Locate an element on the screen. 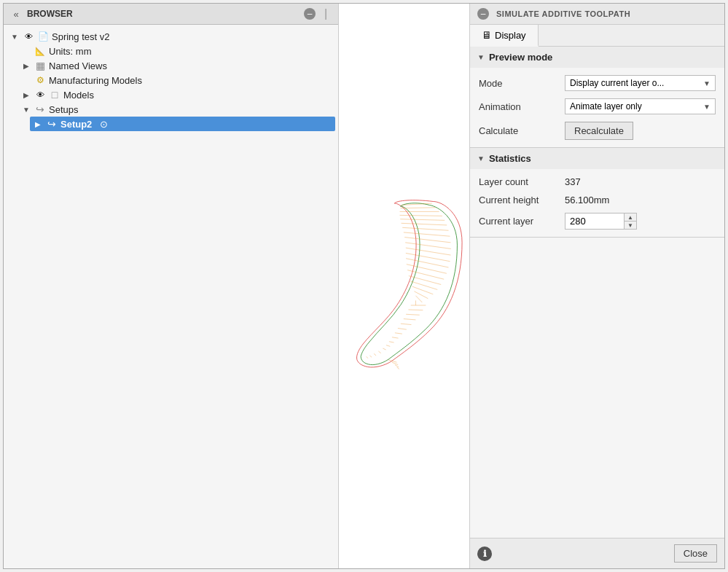 The height and width of the screenshot is (572, 728). panel-title: SIMULATE ADDITIVE TOOLPATH is located at coordinates (563, 14).